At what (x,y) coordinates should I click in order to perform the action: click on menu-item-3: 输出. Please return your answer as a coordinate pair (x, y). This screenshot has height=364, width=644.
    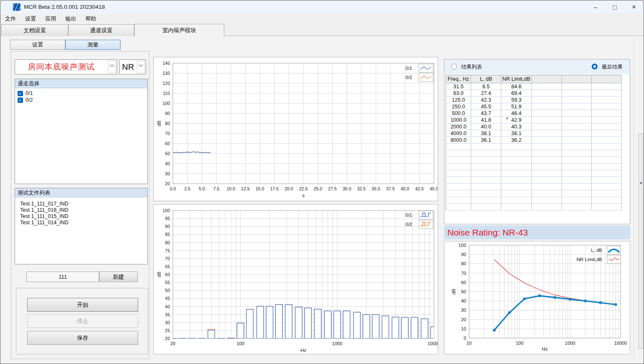
    Looking at the image, I should click on (71, 19).